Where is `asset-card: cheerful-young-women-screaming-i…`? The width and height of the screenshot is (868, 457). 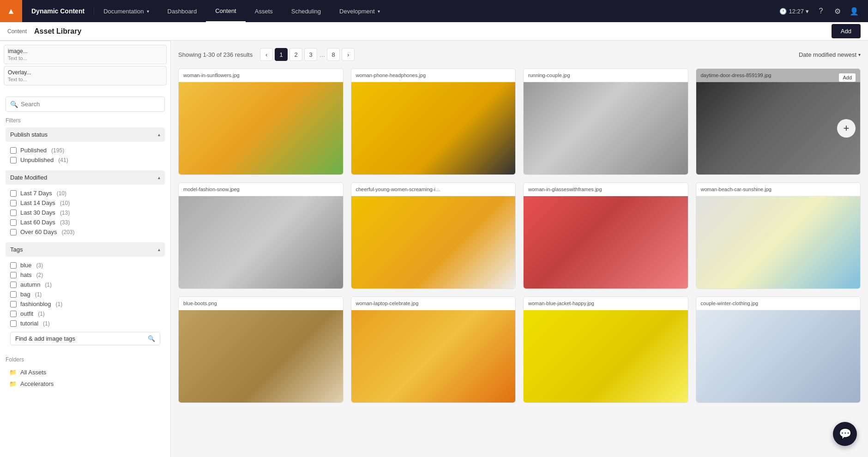 asset-card: cheerful-young-women-screaming-i… is located at coordinates (434, 235).